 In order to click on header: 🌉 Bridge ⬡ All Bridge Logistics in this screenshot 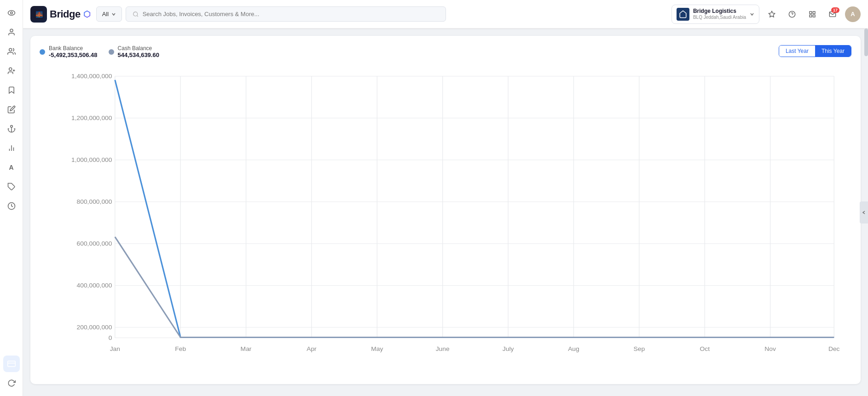, I will do `click(446, 14)`.